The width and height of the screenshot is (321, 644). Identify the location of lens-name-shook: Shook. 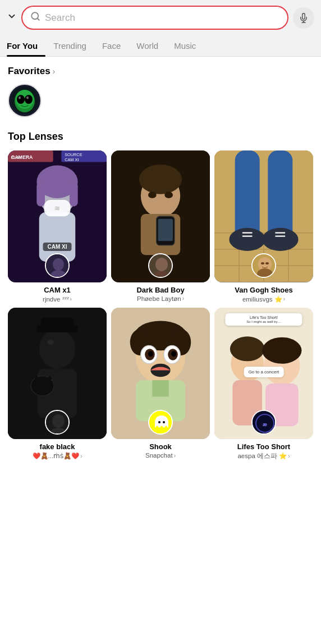
(160, 447).